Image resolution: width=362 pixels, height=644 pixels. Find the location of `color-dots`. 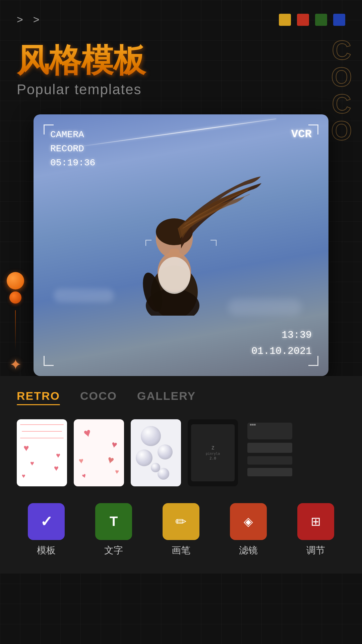

color-dots is located at coordinates (312, 20).